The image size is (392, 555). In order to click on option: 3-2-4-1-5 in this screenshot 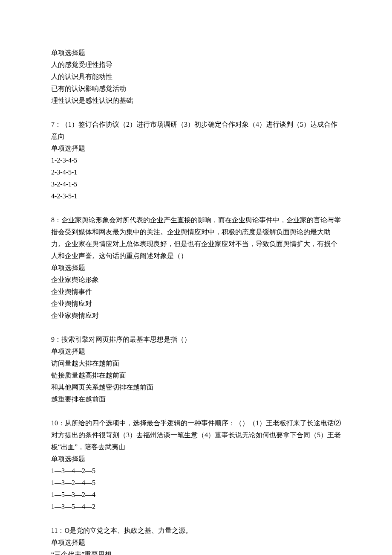, I will do `click(196, 184)`.